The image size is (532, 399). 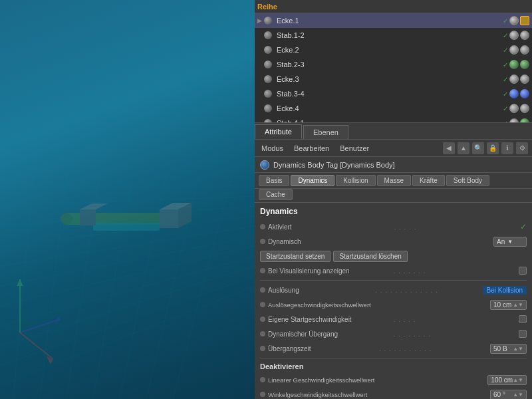 What do you see at coordinates (507, 380) in the screenshot?
I see `linearer-input: 100 cm ▲▼` at bounding box center [507, 380].